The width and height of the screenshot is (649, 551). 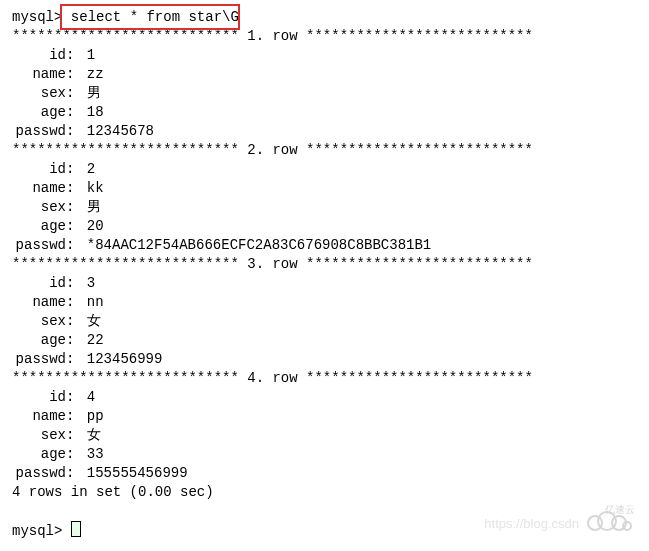 I want to click on brand-logo-text: 亿速云, so click(x=620, y=510).